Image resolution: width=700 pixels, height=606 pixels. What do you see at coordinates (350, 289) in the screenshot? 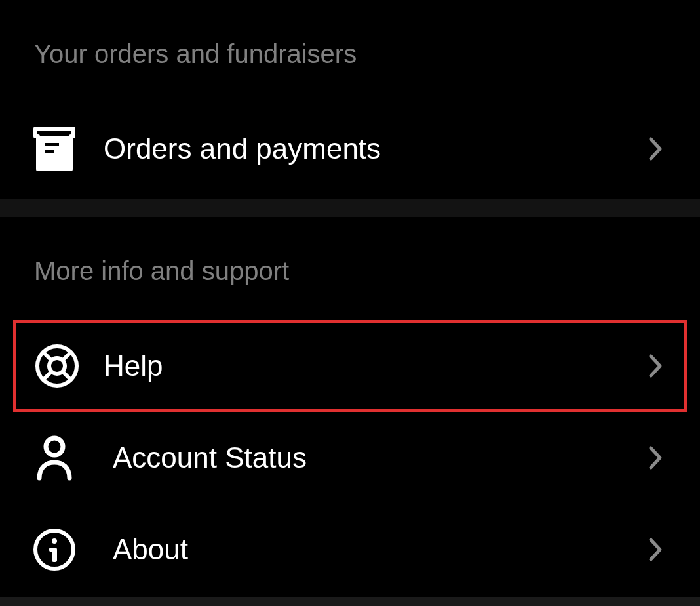
I see `section-header-support: More info and support` at bounding box center [350, 289].